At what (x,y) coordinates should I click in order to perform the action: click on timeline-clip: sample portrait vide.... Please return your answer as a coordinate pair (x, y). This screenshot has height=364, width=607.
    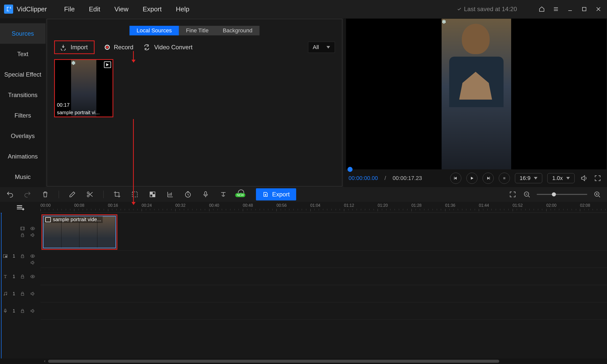
    Looking at the image, I should click on (79, 232).